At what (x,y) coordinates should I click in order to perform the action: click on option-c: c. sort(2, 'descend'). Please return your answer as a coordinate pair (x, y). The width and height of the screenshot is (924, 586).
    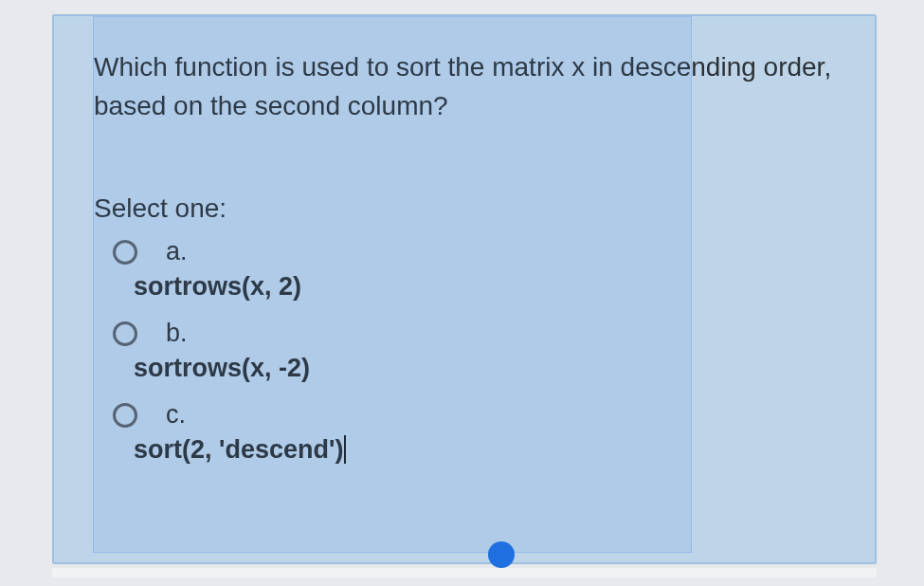
    Looking at the image, I should click on (464, 432).